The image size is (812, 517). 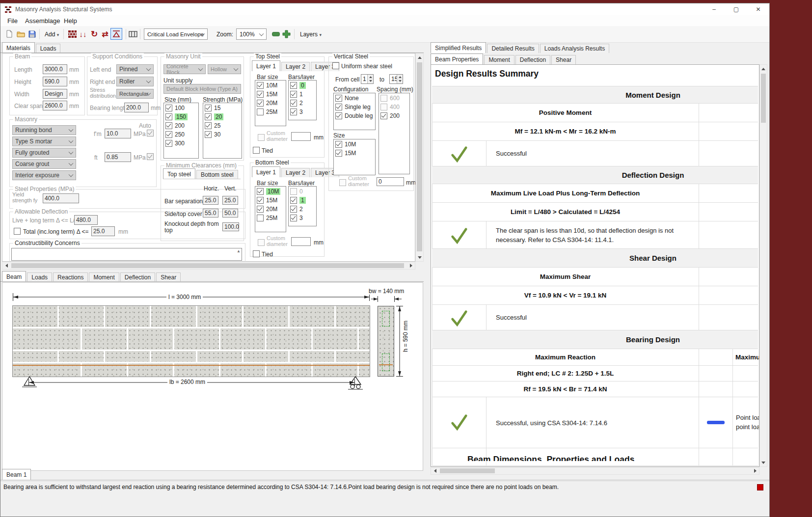 What do you see at coordinates (261, 137) in the screenshot?
I see `top-custom-diameter-checkbox` at bounding box center [261, 137].